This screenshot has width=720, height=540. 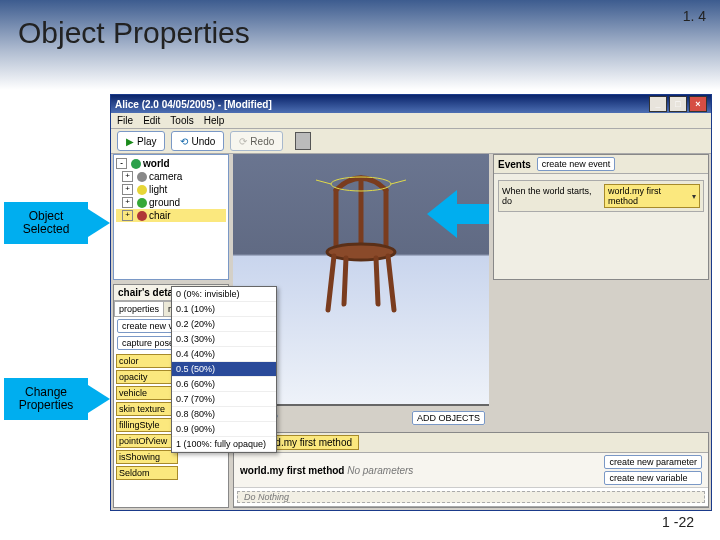 I want to click on opacity-option: 1 (100%: fully opaque), so click(x=224, y=444).